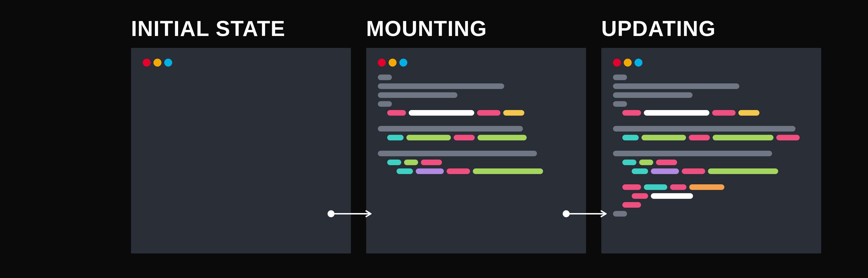 The width and height of the screenshot is (868, 278). Describe the element at coordinates (476, 124) in the screenshot. I see `code-mounting` at that location.